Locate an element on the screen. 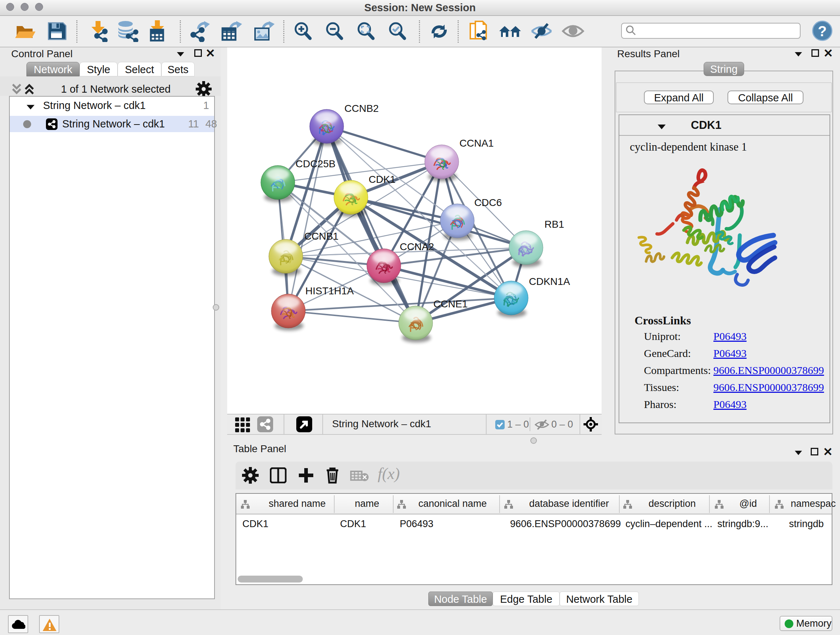 The height and width of the screenshot is (635, 840). svg-text: CDC25B is located at coordinates (315, 164).